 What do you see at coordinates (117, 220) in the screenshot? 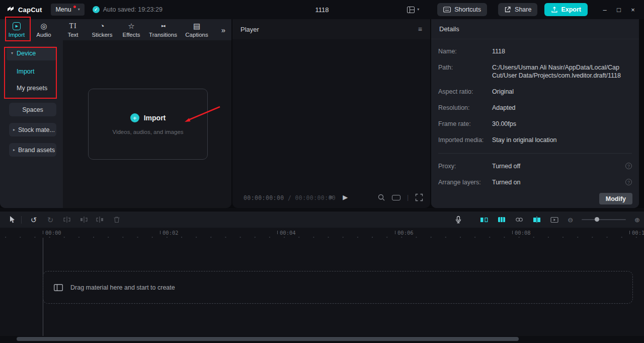
I see `delete-button` at bounding box center [117, 220].